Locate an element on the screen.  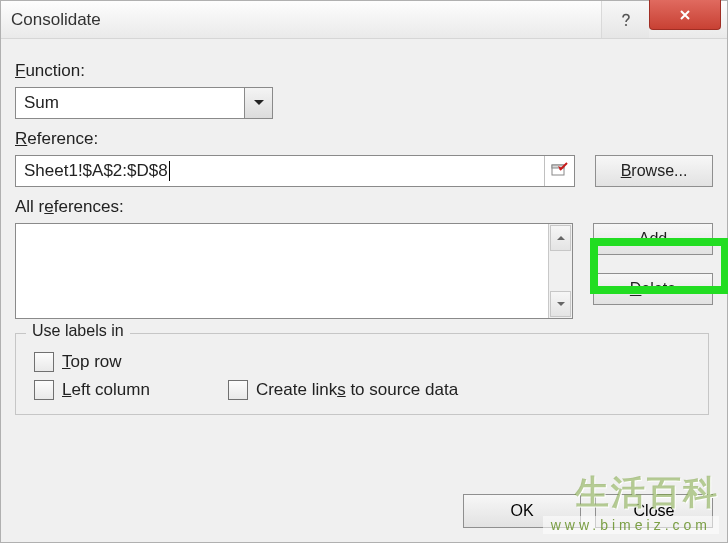
groupbox-title: Use labels in is located at coordinates (78, 331).